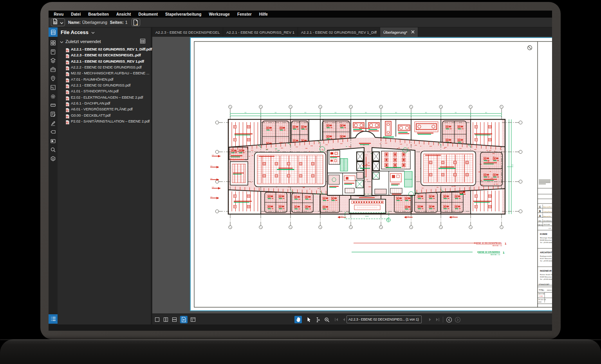 Image resolution: width=601 pixels, height=364 pixels. Describe the element at coordinates (104, 67) in the screenshot. I see `recent-file-item: A2.2.2 - EBENE 02 ENDE GRUNDRISS.pdf` at that location.